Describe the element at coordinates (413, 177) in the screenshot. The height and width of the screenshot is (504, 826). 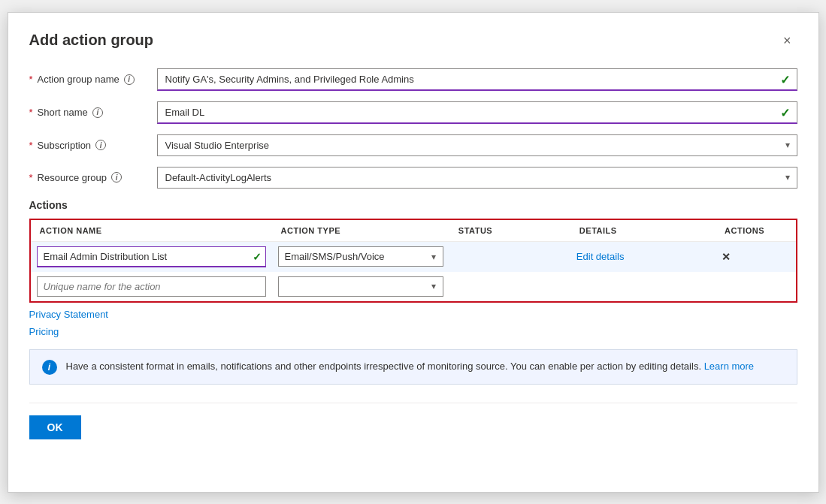
I see `resource-group-row: * Resource group i Default-ActivityLogAl…` at that location.